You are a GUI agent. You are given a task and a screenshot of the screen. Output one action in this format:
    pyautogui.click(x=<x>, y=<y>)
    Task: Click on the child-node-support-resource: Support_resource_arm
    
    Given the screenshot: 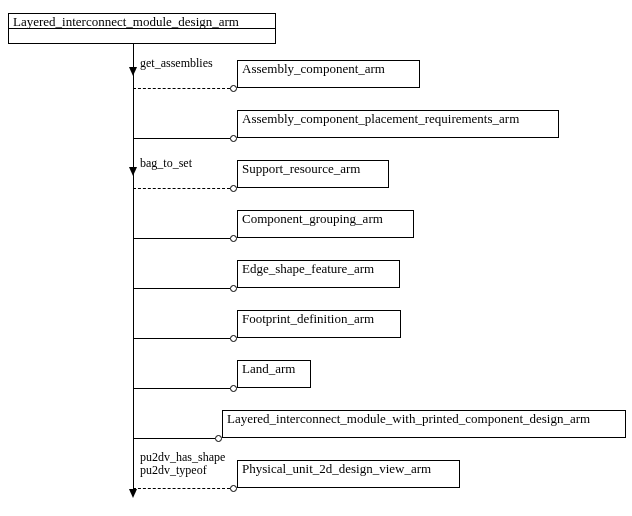 What is the action you would take?
    pyautogui.click(x=313, y=174)
    